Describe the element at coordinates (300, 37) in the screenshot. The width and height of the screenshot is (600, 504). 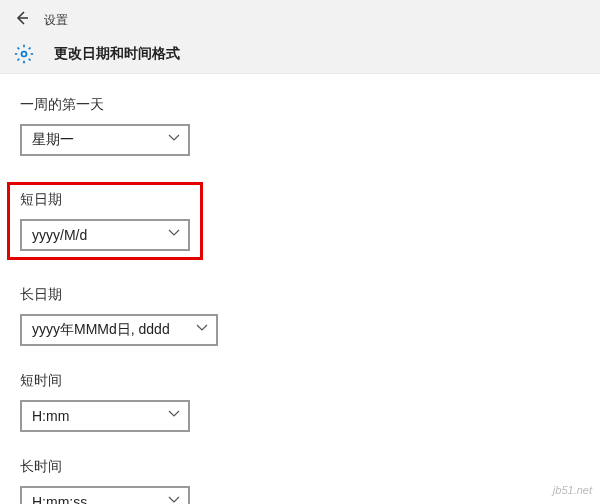
I see `header-bar: 设置 更改日期和时间格式` at that location.